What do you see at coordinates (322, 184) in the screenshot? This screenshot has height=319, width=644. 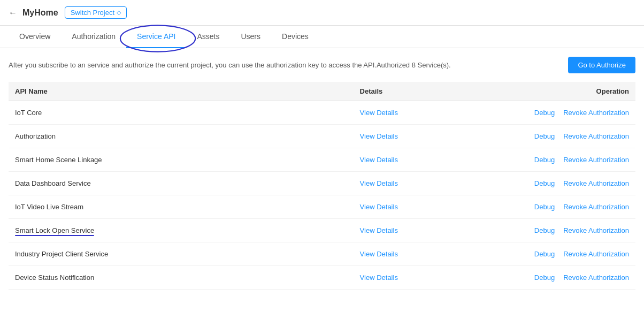 I see `table-row: Data Dashboard ServiceView DetailsDebugR…` at bounding box center [322, 184].